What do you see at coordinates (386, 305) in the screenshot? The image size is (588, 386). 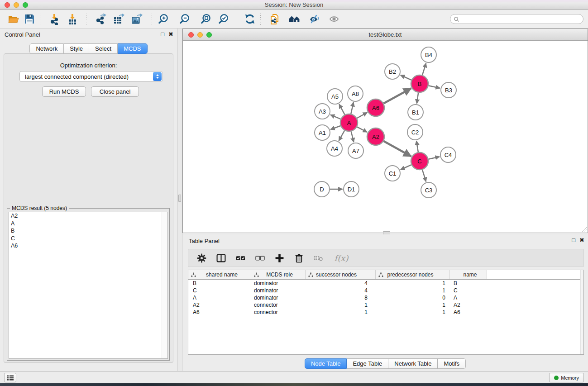 I see `table-row: A2connector11A2` at bounding box center [386, 305].